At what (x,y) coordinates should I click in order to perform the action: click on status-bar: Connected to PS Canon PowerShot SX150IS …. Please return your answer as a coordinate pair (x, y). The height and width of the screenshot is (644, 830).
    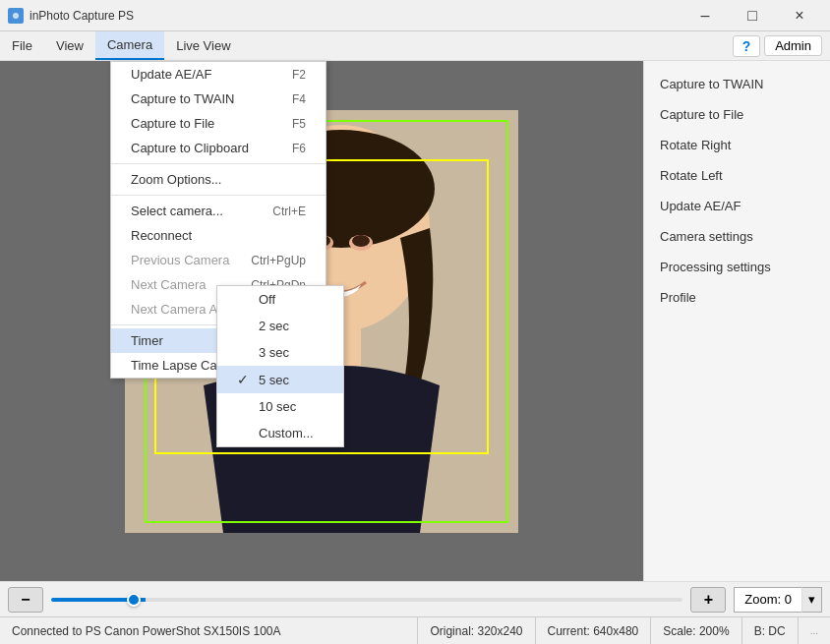
    Looking at the image, I should click on (415, 630).